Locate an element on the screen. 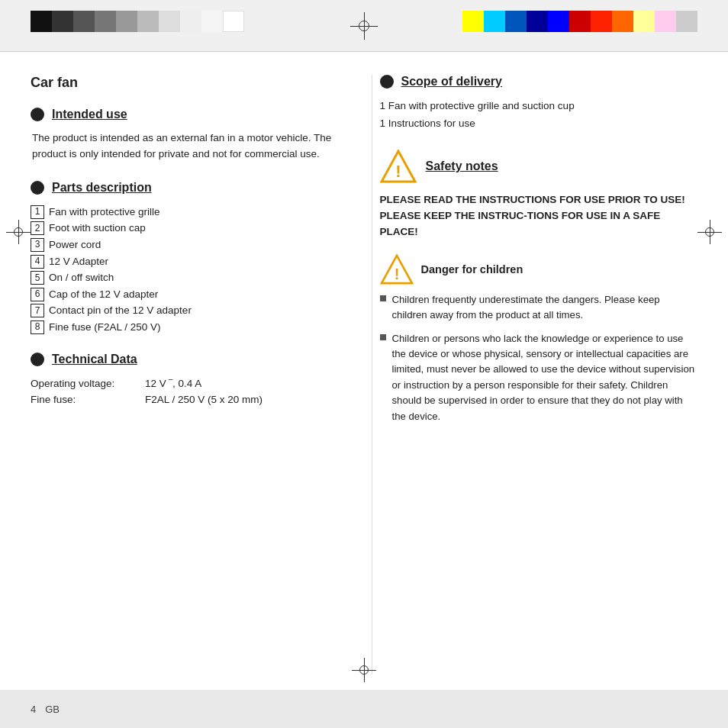 The width and height of the screenshot is (728, 728). scope-list: 1 Fan with protective grille and suction… is located at coordinates (539, 115).